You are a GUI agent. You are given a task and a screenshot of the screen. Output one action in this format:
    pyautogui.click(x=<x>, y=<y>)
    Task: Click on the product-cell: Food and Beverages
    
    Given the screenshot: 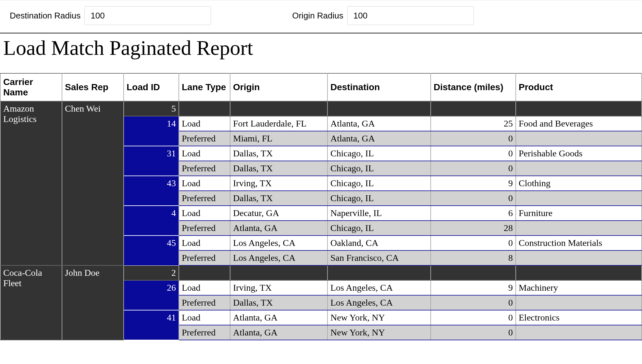 What is the action you would take?
    pyautogui.click(x=579, y=124)
    